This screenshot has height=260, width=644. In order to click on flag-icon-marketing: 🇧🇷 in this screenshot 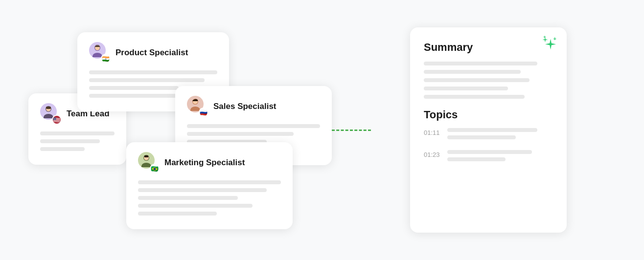, I will do `click(155, 169)`.